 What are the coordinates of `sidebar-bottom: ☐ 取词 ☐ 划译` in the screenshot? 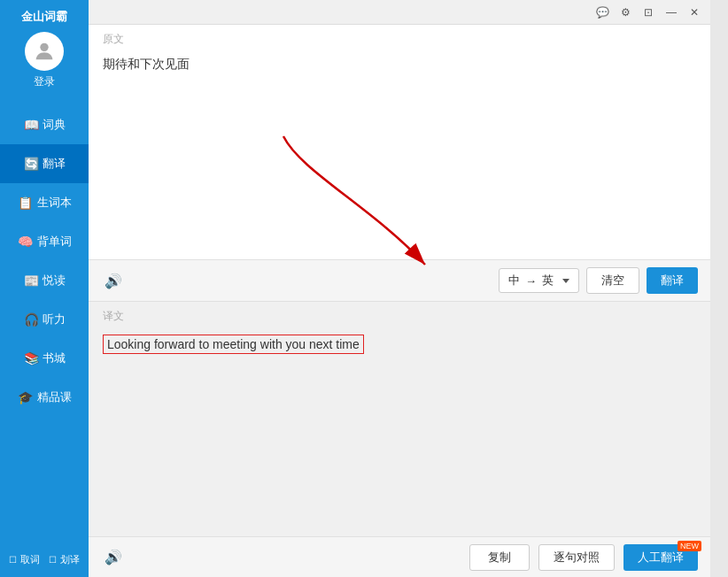 It's located at (44, 559).